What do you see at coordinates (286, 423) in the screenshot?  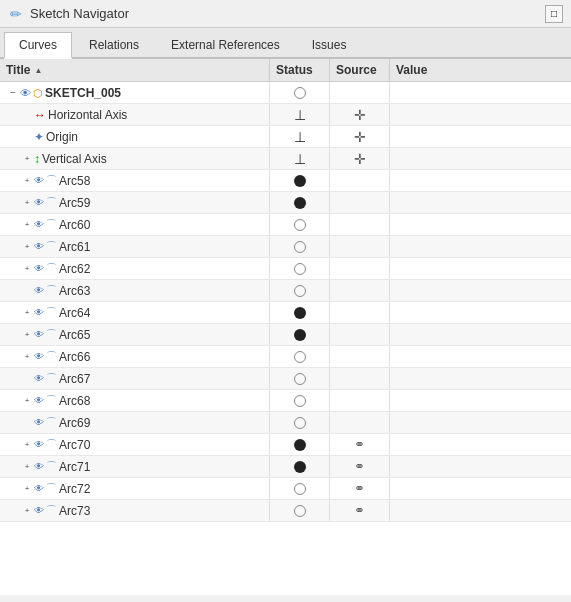 I see `table-row: 👁⌒Arc69` at bounding box center [286, 423].